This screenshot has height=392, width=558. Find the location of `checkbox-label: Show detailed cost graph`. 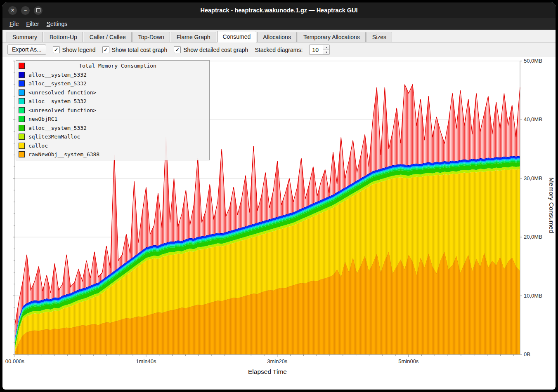

checkbox-label: Show detailed cost graph is located at coordinates (215, 50).